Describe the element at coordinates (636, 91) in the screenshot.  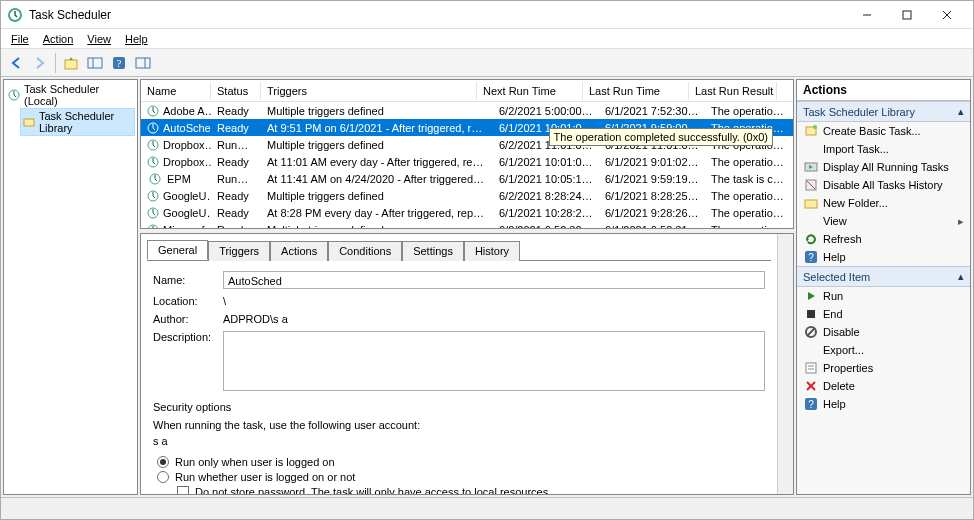
I see `col-last: Last Run Time` at that location.